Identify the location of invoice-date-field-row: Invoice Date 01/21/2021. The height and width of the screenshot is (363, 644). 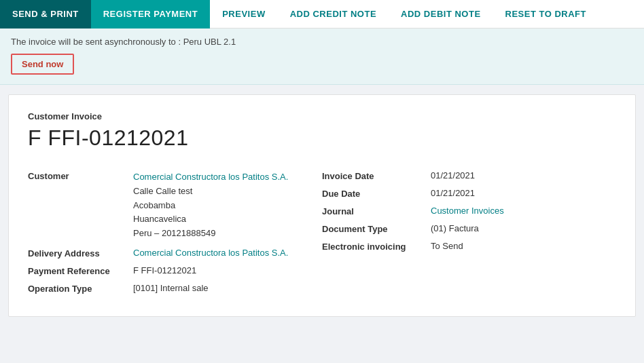
(469, 176).